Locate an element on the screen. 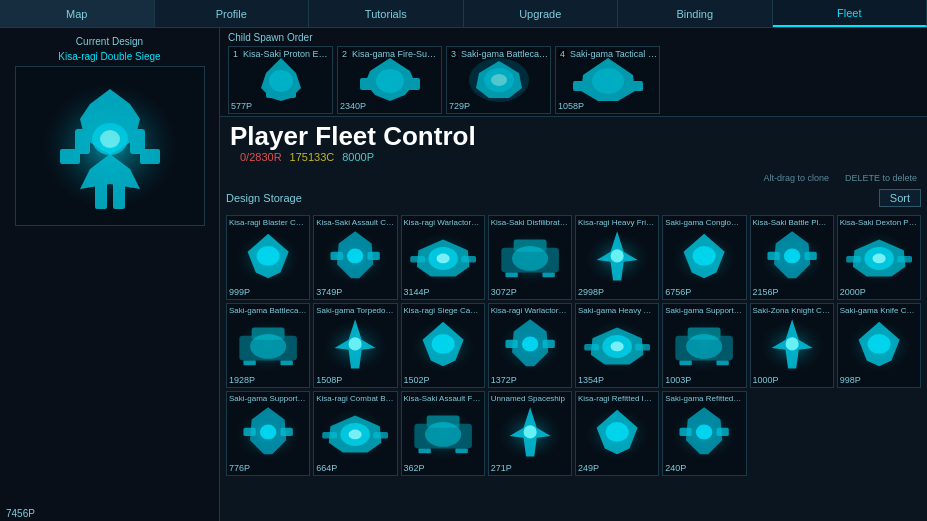  spawn-number-3: 3 is located at coordinates (454, 54).